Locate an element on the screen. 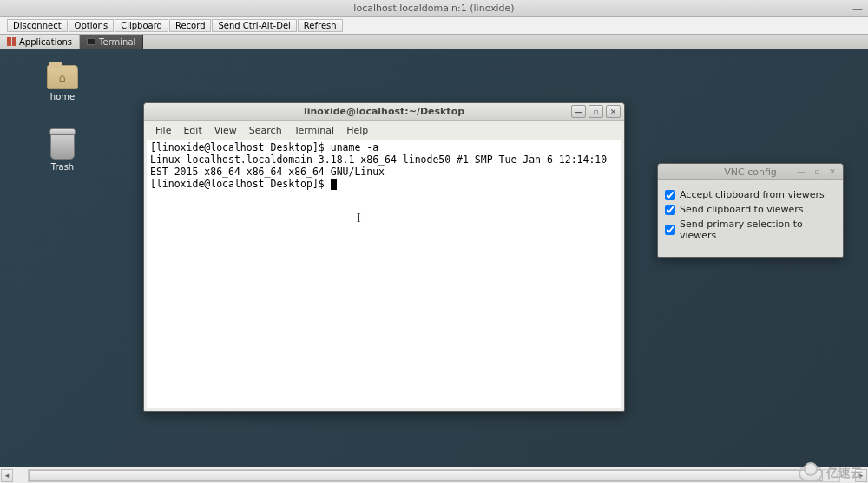  terminal-close-button: ✕ is located at coordinates (613, 111).